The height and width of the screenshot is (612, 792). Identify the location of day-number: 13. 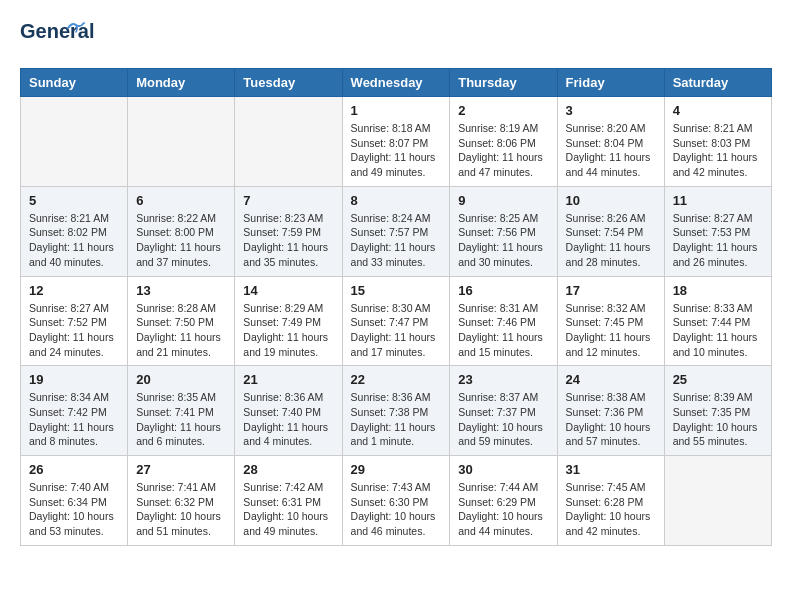
(181, 290).